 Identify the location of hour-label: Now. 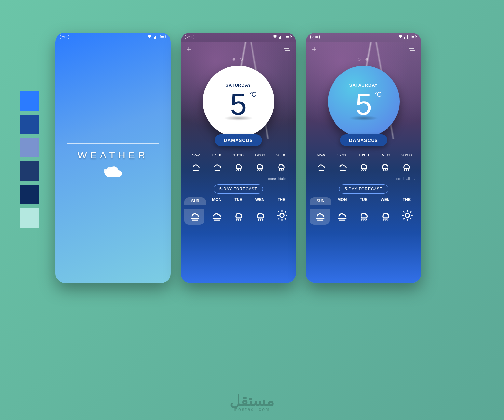
(196, 155).